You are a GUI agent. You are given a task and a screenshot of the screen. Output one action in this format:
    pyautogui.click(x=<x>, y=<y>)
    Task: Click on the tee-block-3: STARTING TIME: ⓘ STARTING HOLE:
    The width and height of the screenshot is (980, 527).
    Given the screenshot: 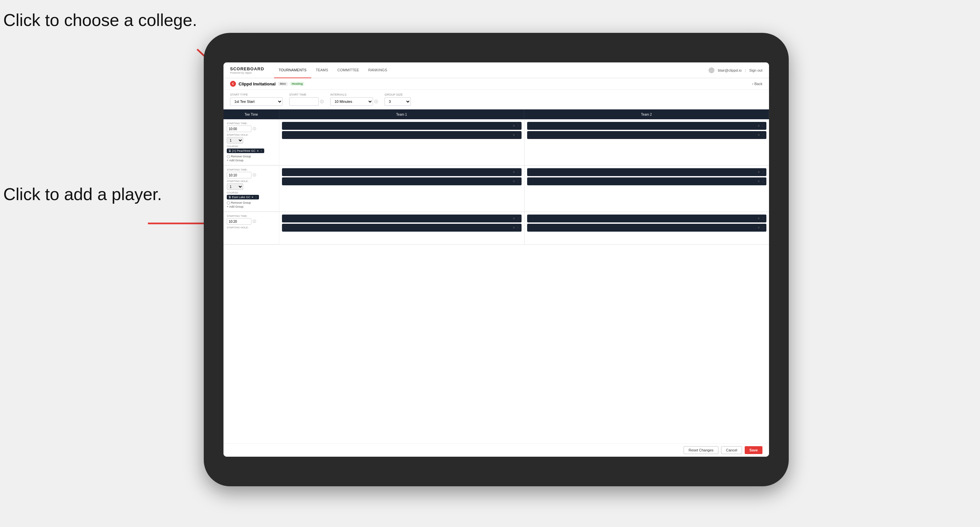 What is the action you would take?
    pyautogui.click(x=251, y=228)
    